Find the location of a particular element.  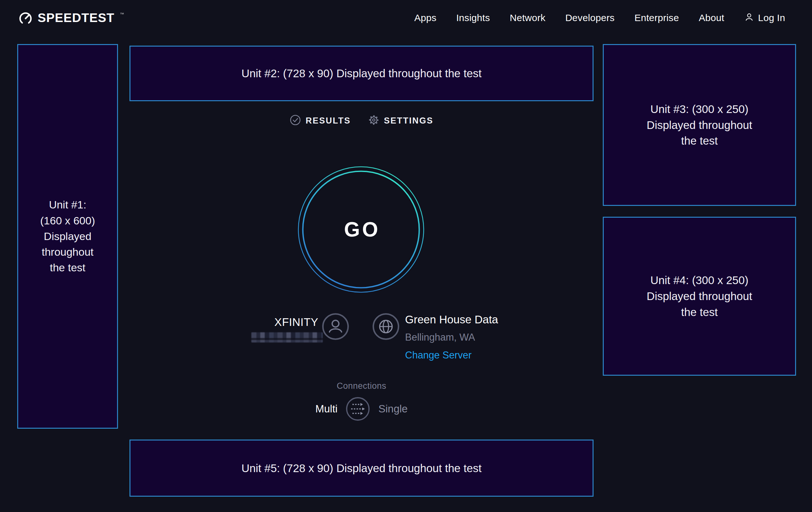

login-label: Log In is located at coordinates (772, 18).